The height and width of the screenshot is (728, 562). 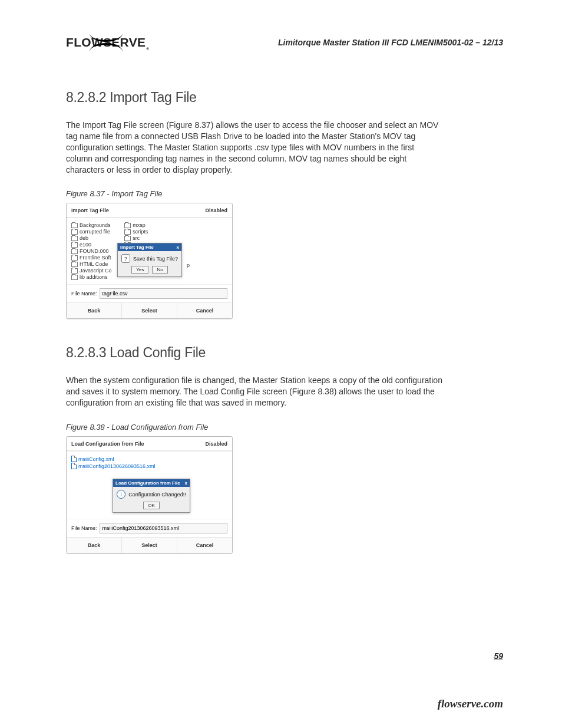 I want to click on folder-item: Javascript Co, so click(x=96, y=271).